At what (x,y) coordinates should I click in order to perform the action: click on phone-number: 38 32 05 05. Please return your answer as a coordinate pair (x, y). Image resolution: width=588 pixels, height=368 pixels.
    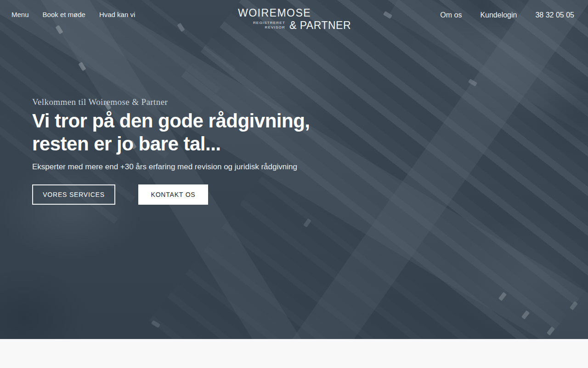
    Looking at the image, I should click on (555, 15).